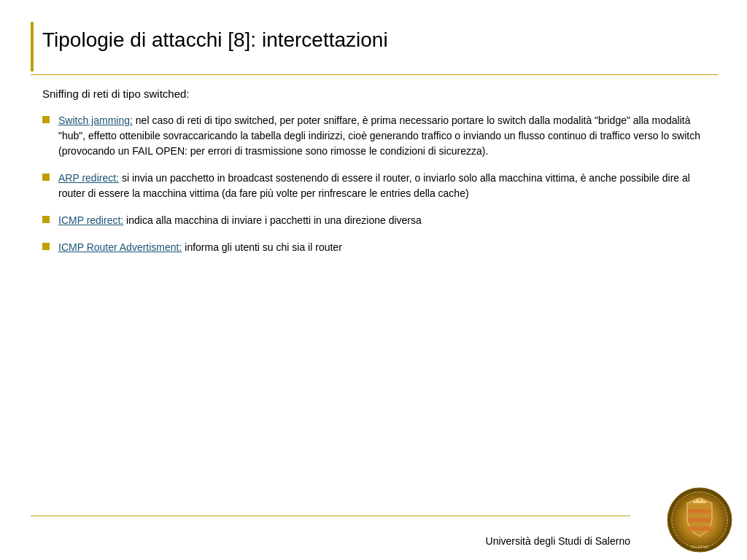 Image resolution: width=747 pixels, height=560 pixels. I want to click on section-label: Sniffing di reti di tipo switched:, so click(380, 93).